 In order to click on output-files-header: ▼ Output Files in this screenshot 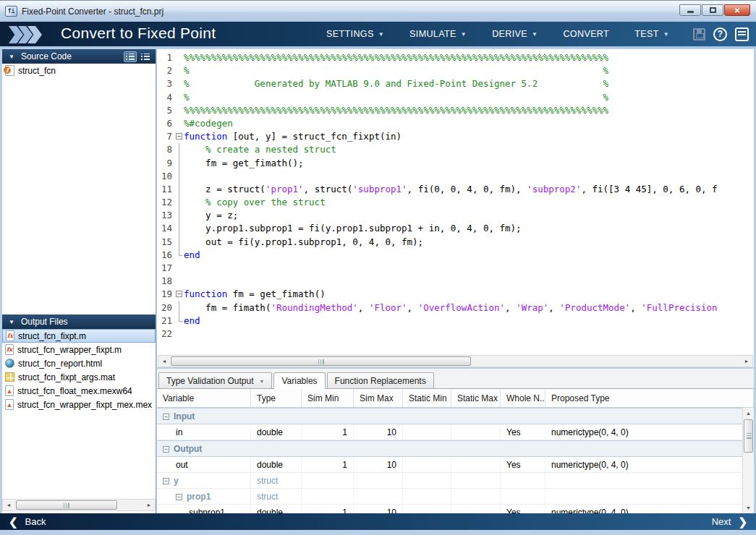, I will do `click(79, 322)`.